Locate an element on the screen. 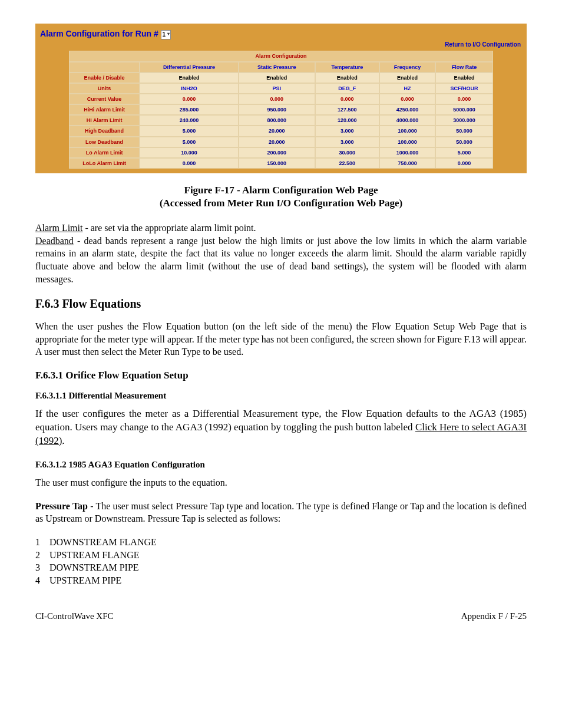 This screenshot has height=728, width=562. list-item: 3DOWNSTREAM PIPE is located at coordinates (281, 568).